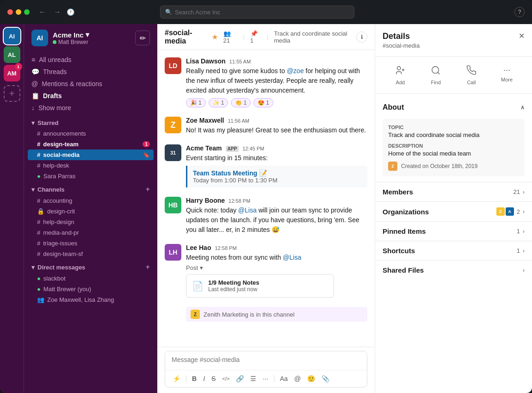 The width and height of the screenshot is (532, 393). What do you see at coordinates (91, 176) in the screenshot?
I see `channel-item-sara-parras: ● Sara Parras` at bounding box center [91, 176].